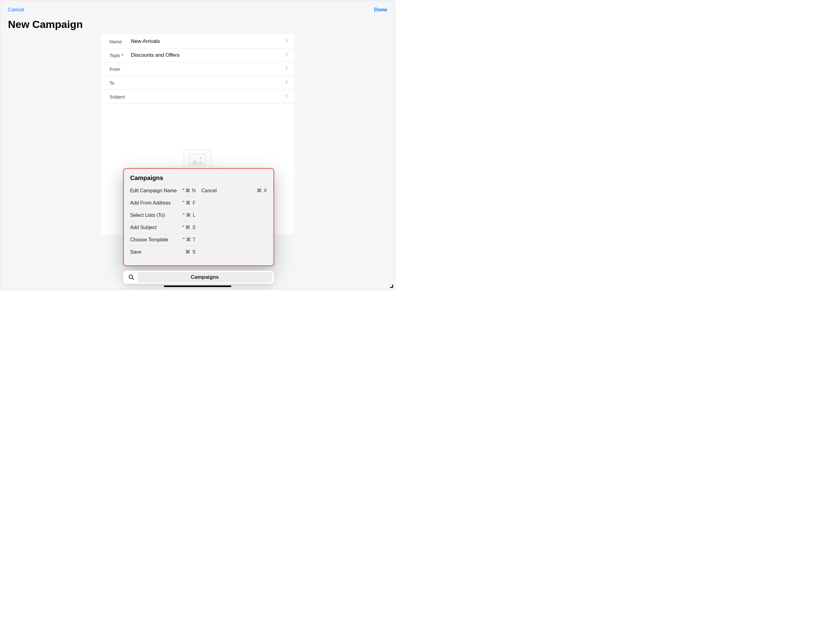  Describe the element at coordinates (118, 41) in the screenshot. I see `field-name-label: Name` at that location.